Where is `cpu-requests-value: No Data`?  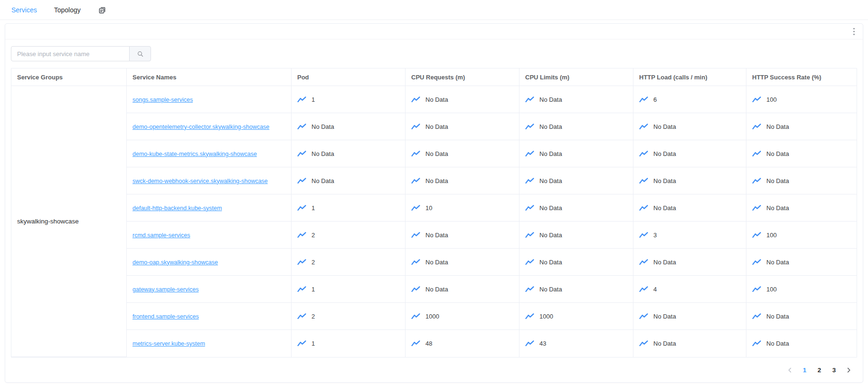
cpu-requests-value: No Data is located at coordinates (437, 289).